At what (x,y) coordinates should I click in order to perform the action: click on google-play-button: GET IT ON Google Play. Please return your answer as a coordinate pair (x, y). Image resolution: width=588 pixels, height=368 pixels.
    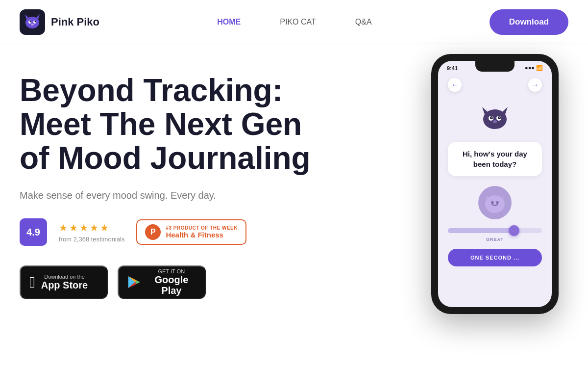
    Looking at the image, I should click on (162, 282).